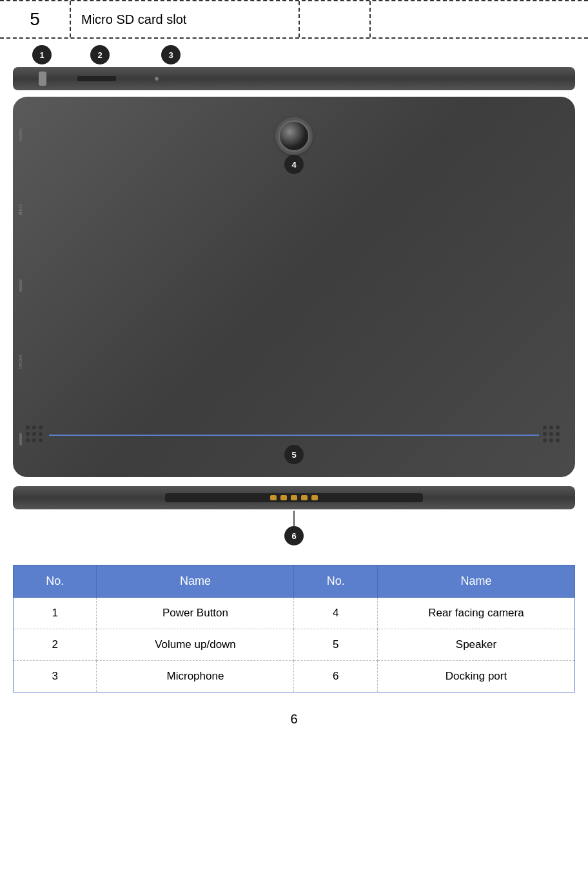 Image resolution: width=588 pixels, height=873 pixels. What do you see at coordinates (195, 677) in the screenshot?
I see `row3-name1: Microphone` at bounding box center [195, 677].